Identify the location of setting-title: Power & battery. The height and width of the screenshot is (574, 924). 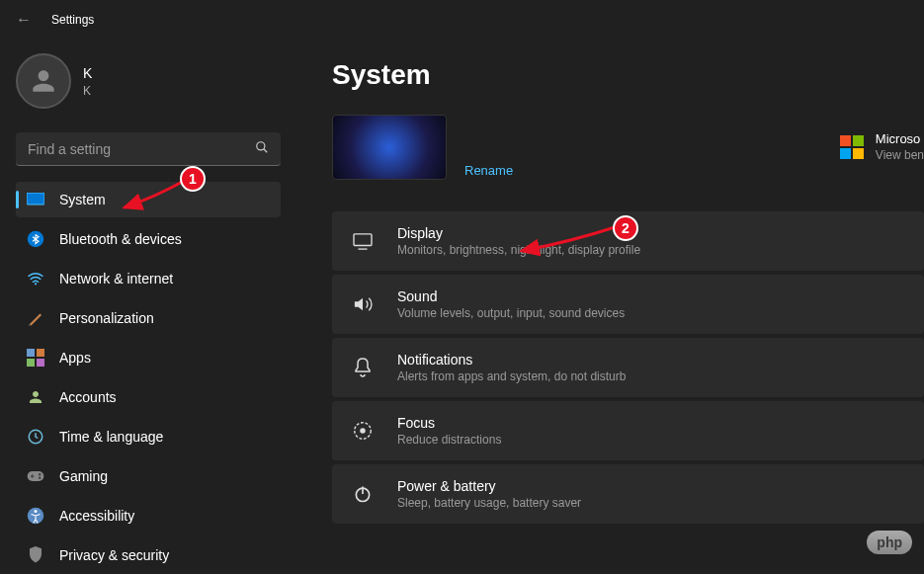
(652, 486).